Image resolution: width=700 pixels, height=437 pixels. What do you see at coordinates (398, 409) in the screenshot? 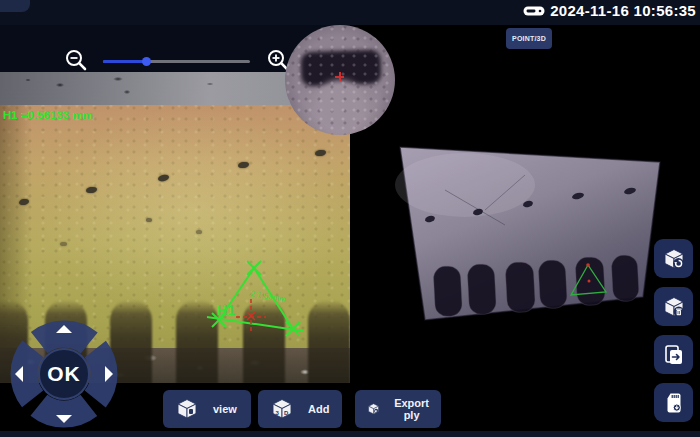
I see `export-ply-button: Export ply` at bounding box center [398, 409].